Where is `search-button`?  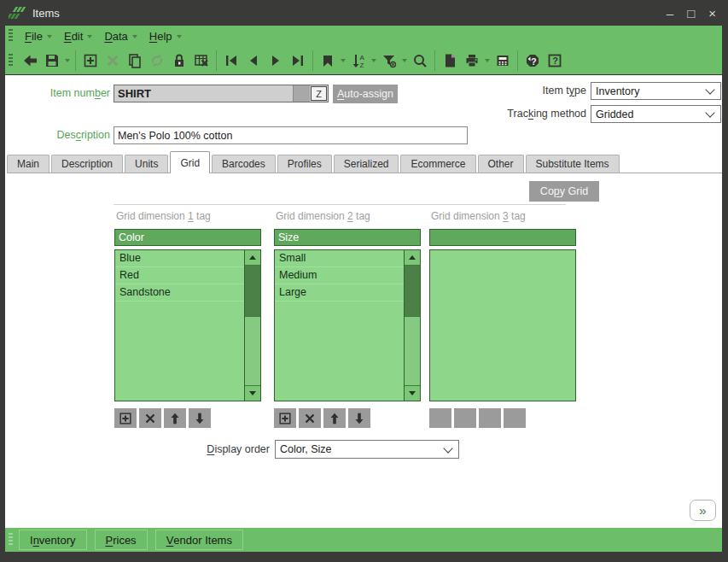 search-button is located at coordinates (420, 61).